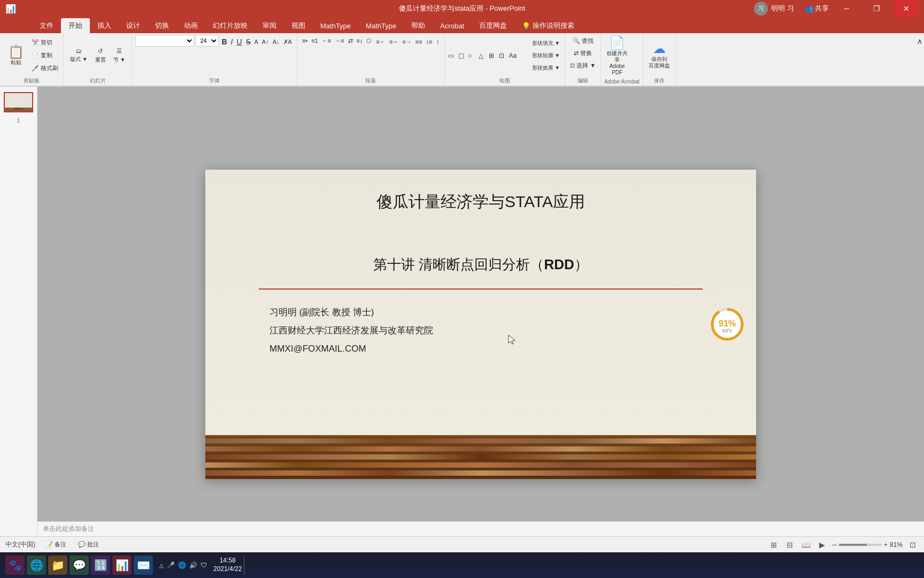 The height and width of the screenshot is (578, 924). I want to click on arrange-button: ⊡, so click(504, 56).